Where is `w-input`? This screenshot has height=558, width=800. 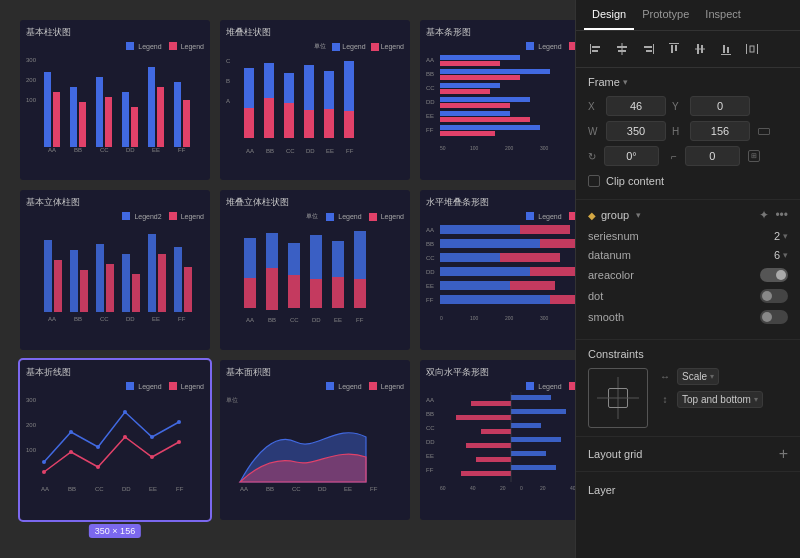 w-input is located at coordinates (636, 131).